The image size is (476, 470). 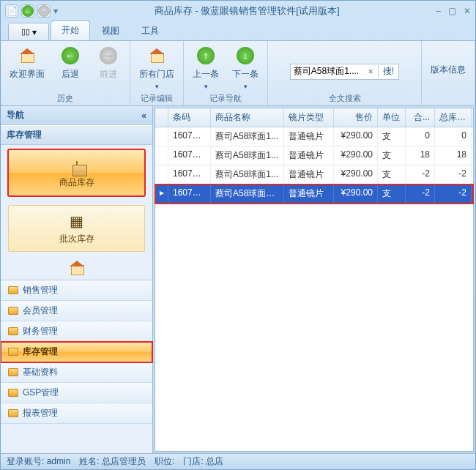 I want to click on status-account: 登录账号: admin, so click(x=38, y=461).